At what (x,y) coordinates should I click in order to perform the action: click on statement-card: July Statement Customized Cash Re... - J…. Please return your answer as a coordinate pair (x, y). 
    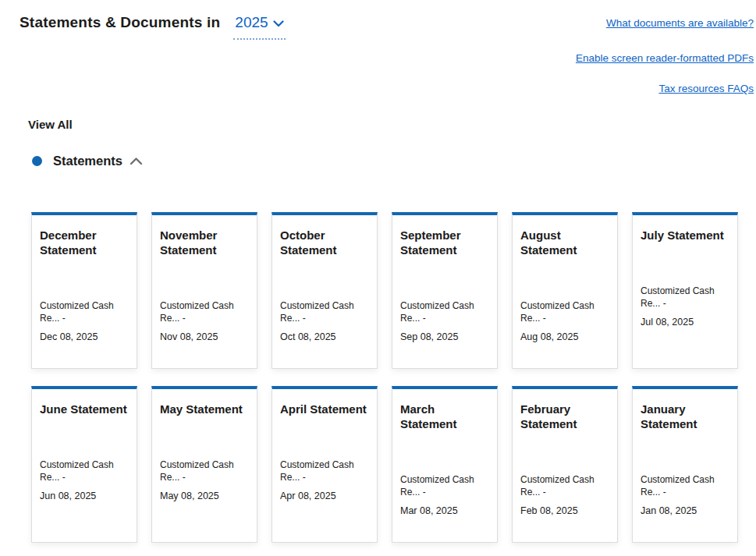
    Looking at the image, I should click on (685, 290).